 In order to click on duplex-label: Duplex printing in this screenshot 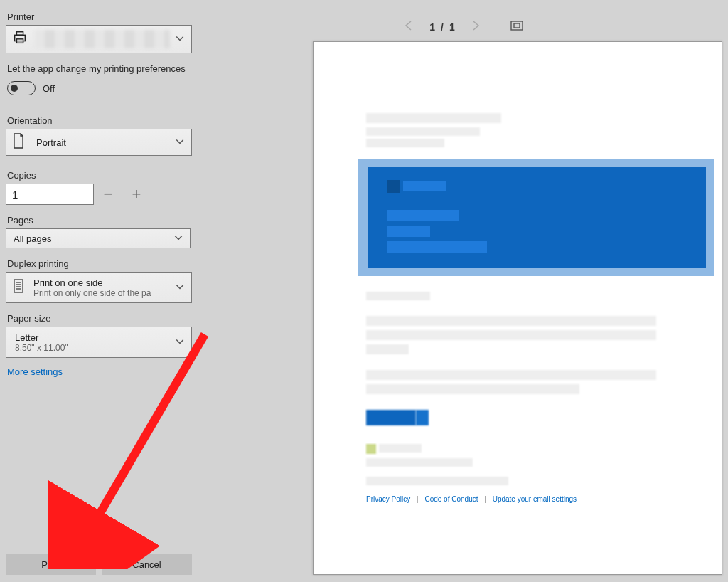, I will do `click(100, 263)`.